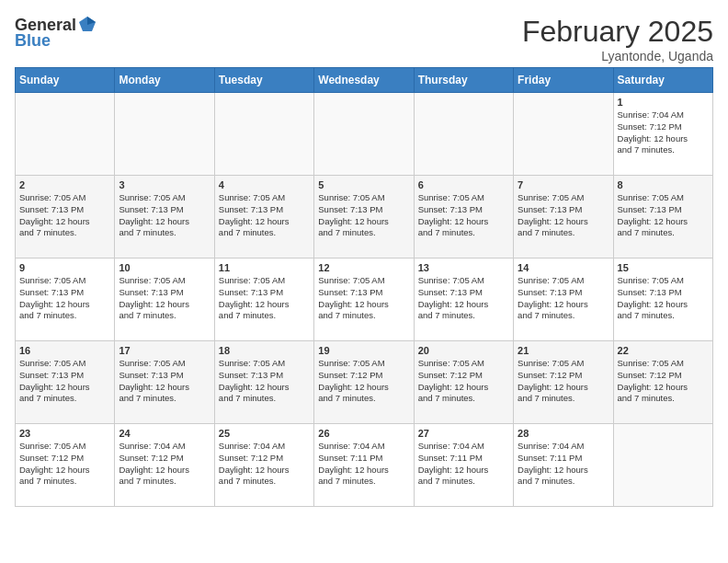 The width and height of the screenshot is (728, 563). Describe the element at coordinates (364, 217) in the screenshot. I see `week-row-2: 2Sunrise: 7:05 AM Sunset: 7:13 PM Daylig…` at that location.